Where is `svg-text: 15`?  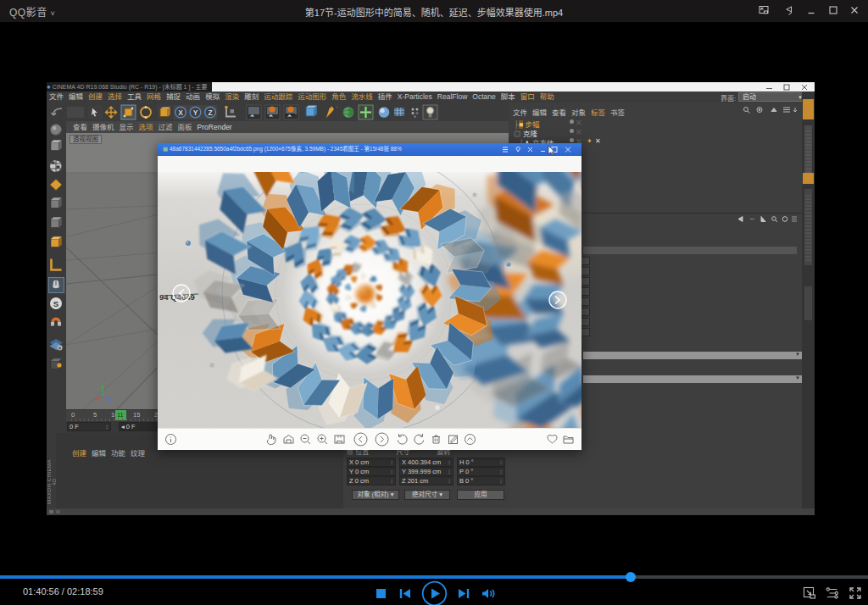 svg-text: 15 is located at coordinates (136, 415).